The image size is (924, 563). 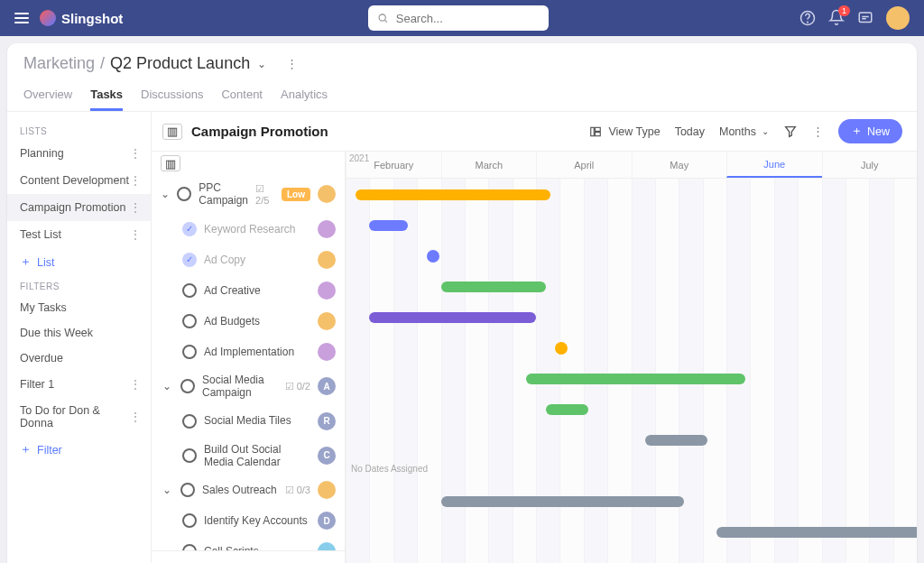 What do you see at coordinates (248, 521) in the screenshot?
I see `task-row: Identify Key AccountsD` at bounding box center [248, 521].